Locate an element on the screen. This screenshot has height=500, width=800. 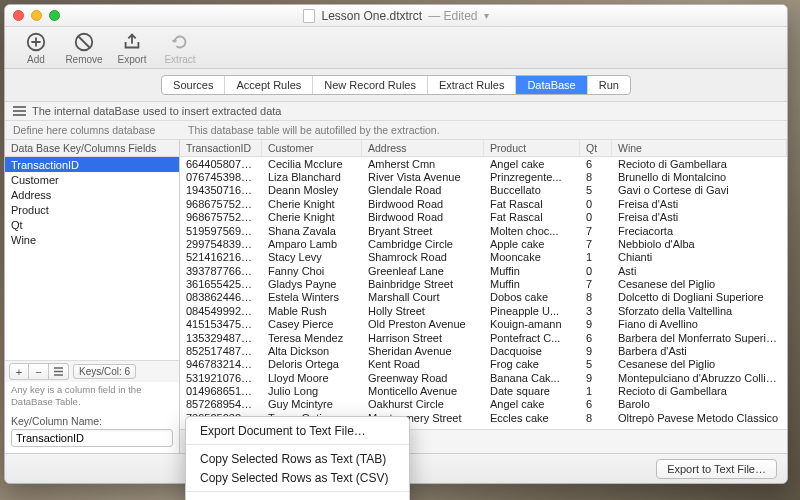
tab-accept-rules: Accept Rules is located at coordinates (269, 85).